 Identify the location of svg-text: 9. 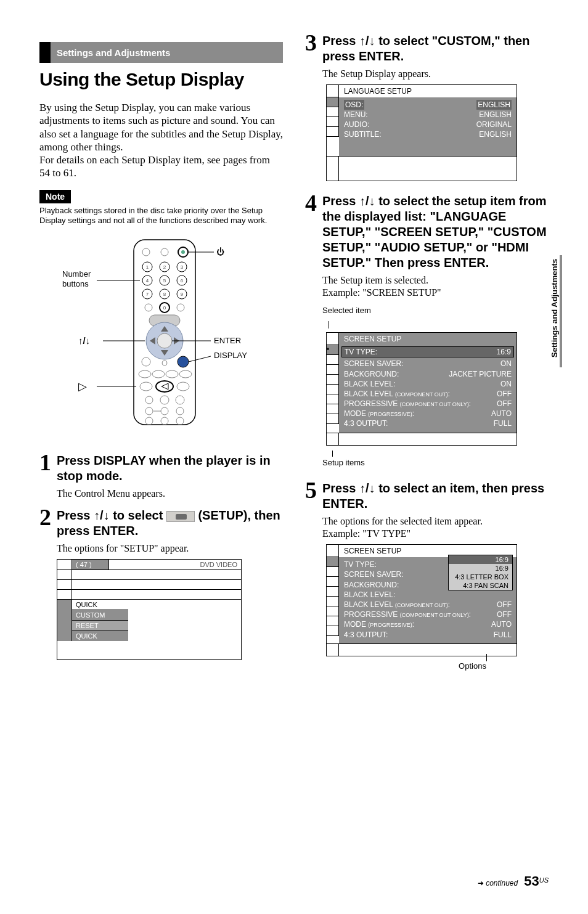
(181, 295).